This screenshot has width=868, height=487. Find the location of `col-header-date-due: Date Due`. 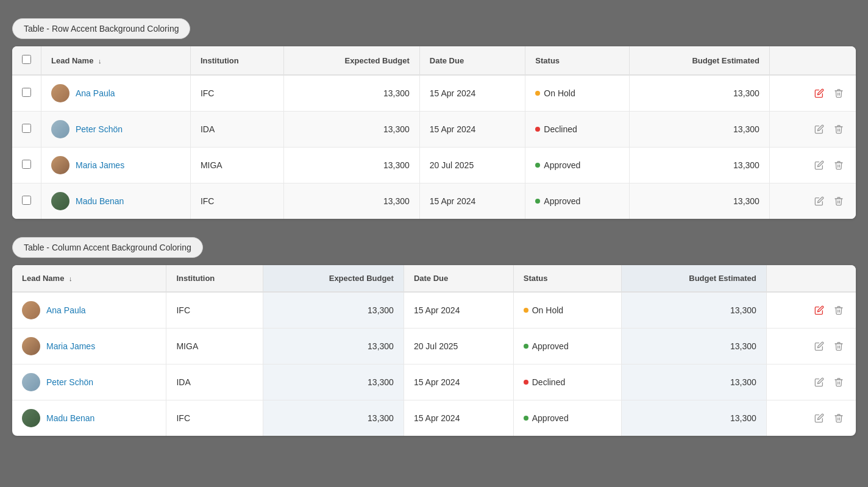

col-header-date-due: Date Due is located at coordinates (458, 279).